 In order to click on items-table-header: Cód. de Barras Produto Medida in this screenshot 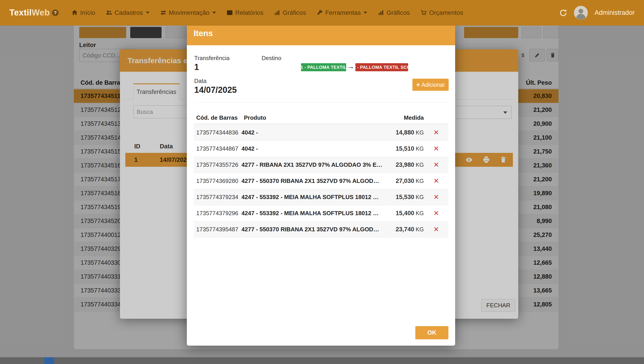, I will do `click(321, 118)`.